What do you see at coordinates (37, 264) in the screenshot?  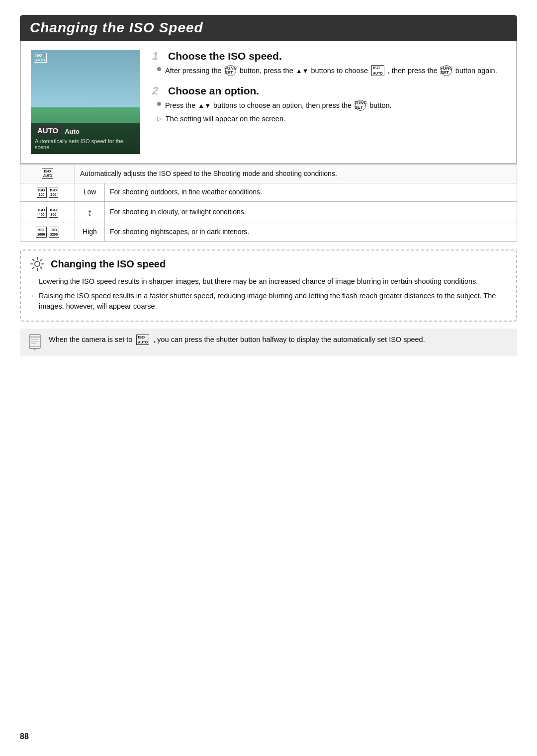 I see `gear-icon-wrap` at bounding box center [37, 264].